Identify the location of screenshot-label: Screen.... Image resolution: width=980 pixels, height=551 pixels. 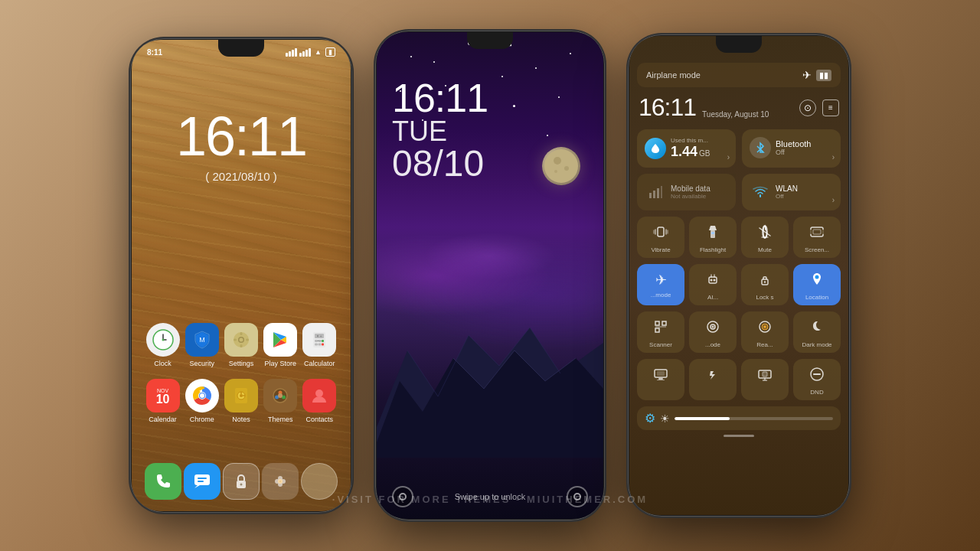
(817, 249).